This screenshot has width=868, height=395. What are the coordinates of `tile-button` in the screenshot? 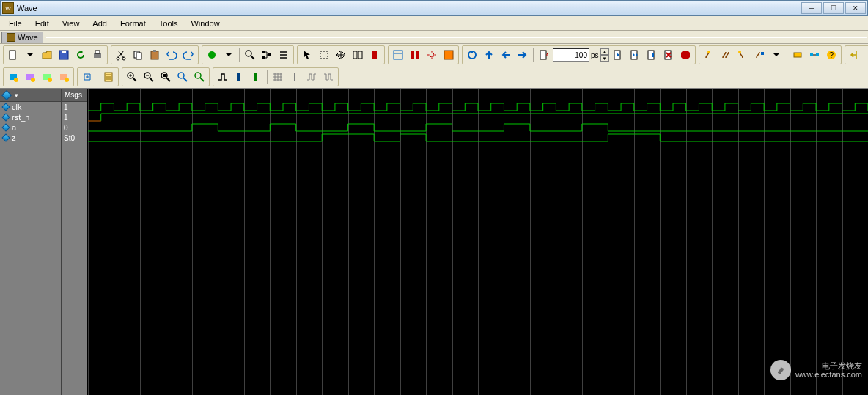 It's located at (415, 55).